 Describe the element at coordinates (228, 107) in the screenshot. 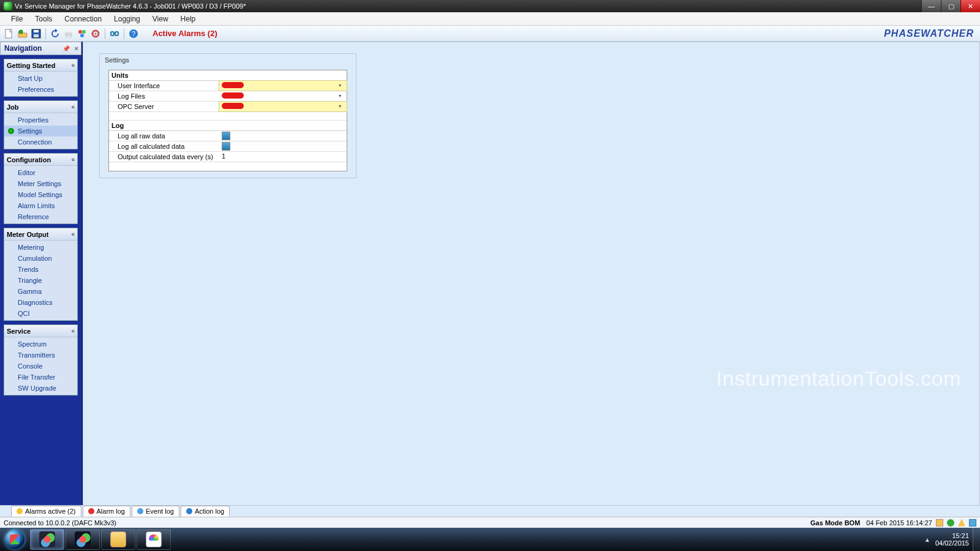

I see `prop-row: OPC Server▾` at that location.